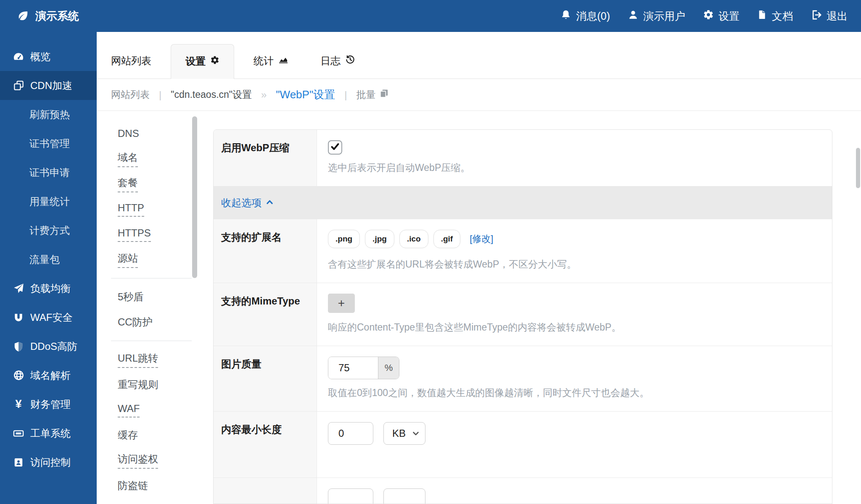 Image resolution: width=861 pixels, height=504 pixels. What do you see at coordinates (585, 16) in the screenshot?
I see `messages-button: 消息(0)` at bounding box center [585, 16].